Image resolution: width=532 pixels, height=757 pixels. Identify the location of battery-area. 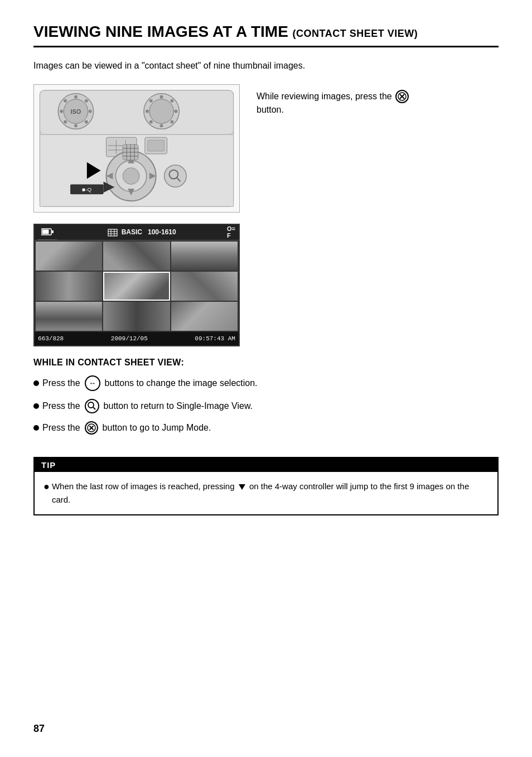
(47, 232).